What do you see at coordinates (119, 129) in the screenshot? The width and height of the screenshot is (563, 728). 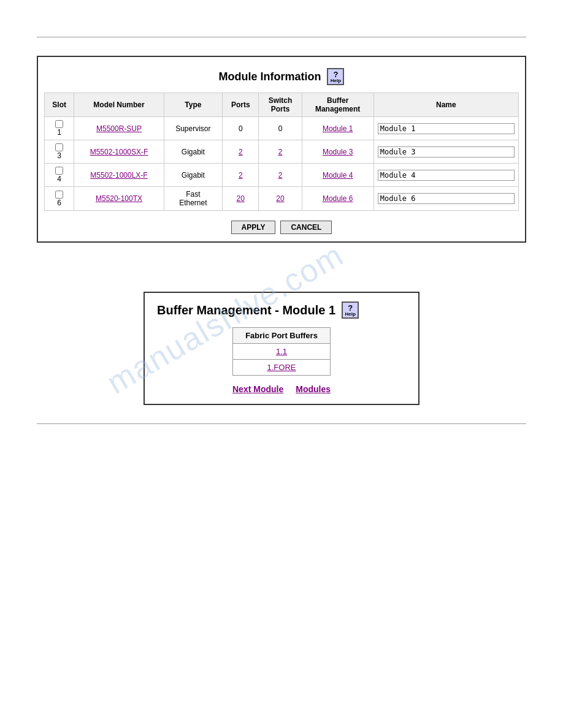 I see `model-link-1: M5500R-SUP` at bounding box center [119, 129].